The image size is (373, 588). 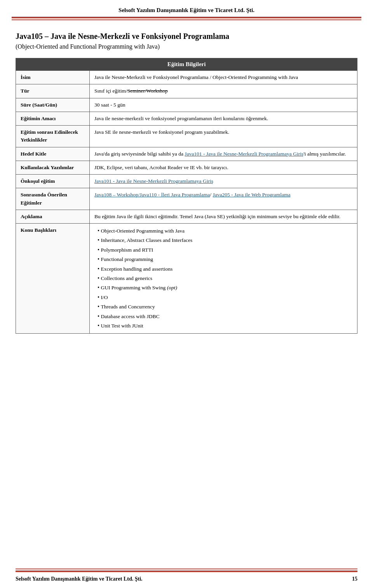 What do you see at coordinates (186, 136) in the screenshot?
I see `table-row: Eğitim sonrası Edinilecek Yetkinlikler J…` at bounding box center [186, 136].